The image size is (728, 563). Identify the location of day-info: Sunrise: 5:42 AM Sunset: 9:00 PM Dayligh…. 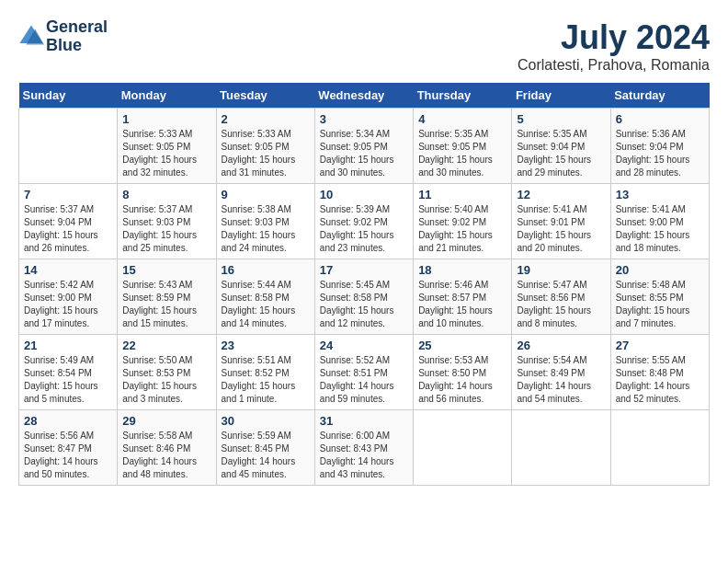
(68, 304).